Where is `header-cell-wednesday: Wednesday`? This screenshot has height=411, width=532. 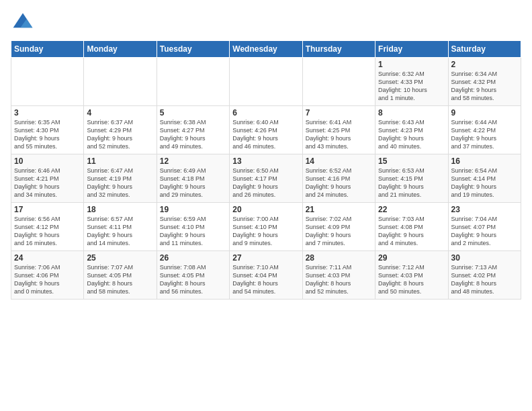 header-cell-wednesday: Wednesday is located at coordinates (266, 50).